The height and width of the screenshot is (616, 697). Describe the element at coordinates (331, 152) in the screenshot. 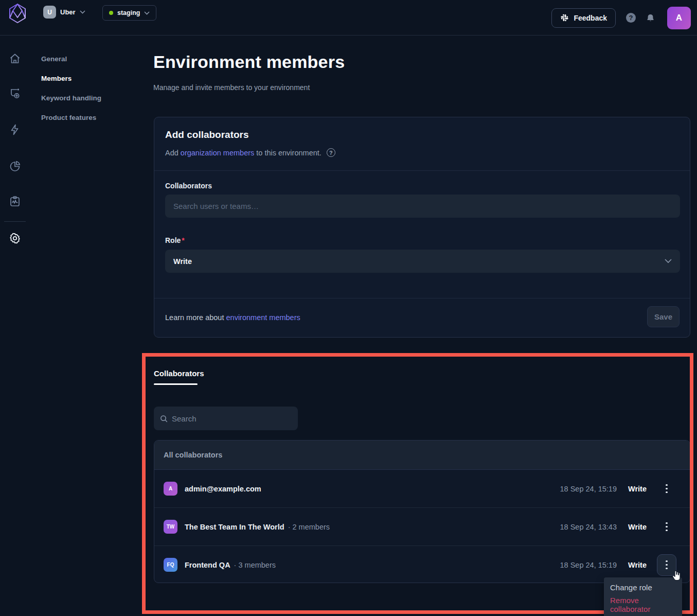

I see `help-ring-icon: ?` at that location.